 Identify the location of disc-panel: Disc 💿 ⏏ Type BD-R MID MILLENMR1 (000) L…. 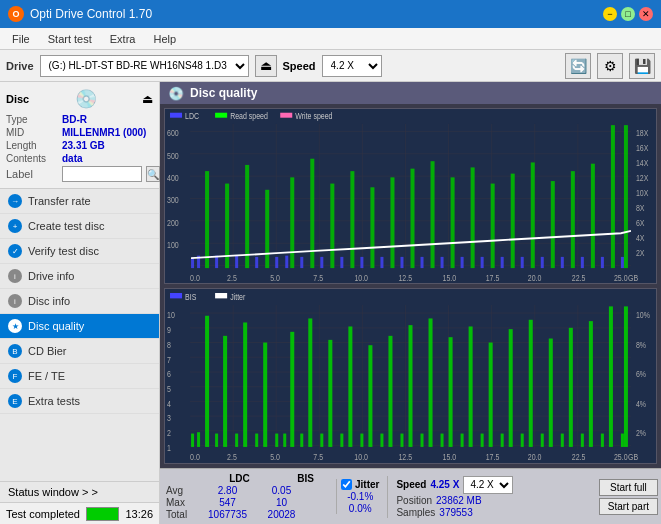
(80, 136).